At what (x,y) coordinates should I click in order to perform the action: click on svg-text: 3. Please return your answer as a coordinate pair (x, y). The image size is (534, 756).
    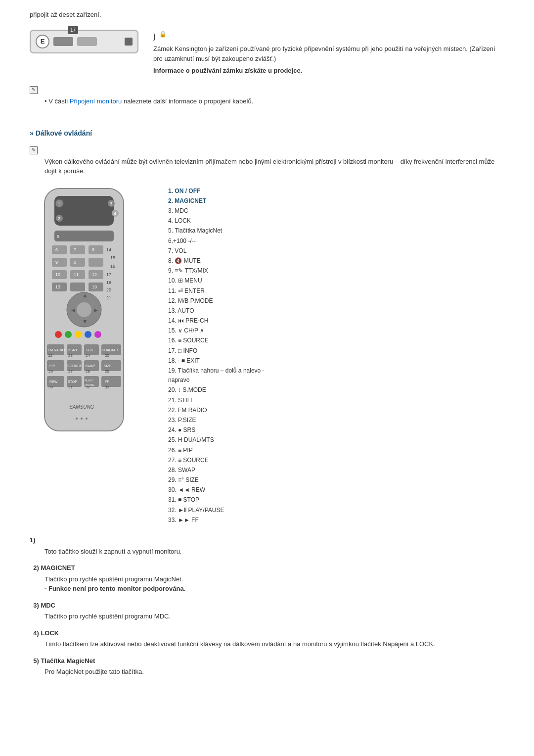
    Looking at the image, I should click on (111, 204).